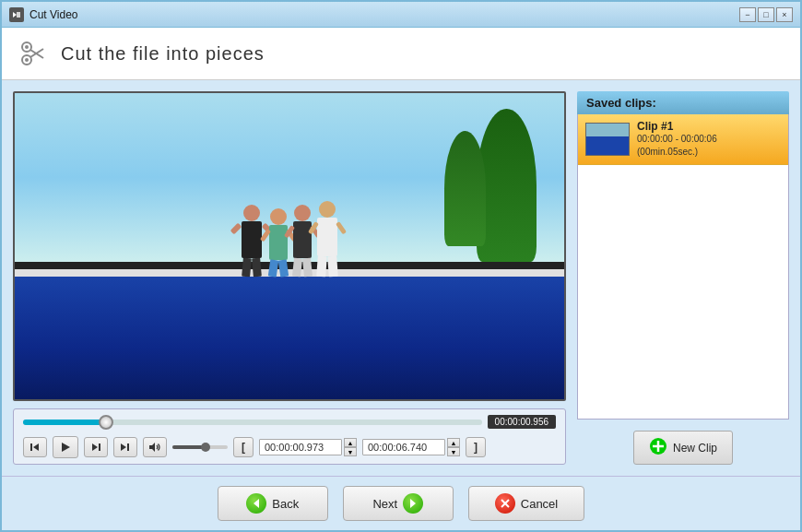 This screenshot has width=802, height=532. What do you see at coordinates (607, 139) in the screenshot?
I see `clip-thumbnail` at bounding box center [607, 139].